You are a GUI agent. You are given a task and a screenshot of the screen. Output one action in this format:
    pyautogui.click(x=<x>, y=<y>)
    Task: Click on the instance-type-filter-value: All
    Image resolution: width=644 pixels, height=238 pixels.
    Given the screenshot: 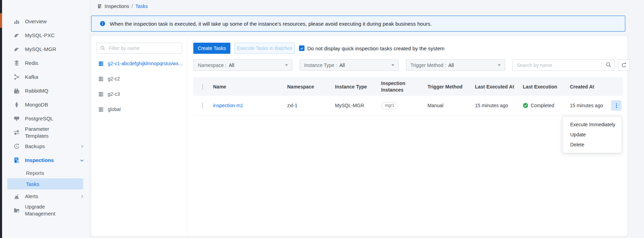 What is the action you would take?
    pyautogui.click(x=342, y=65)
    